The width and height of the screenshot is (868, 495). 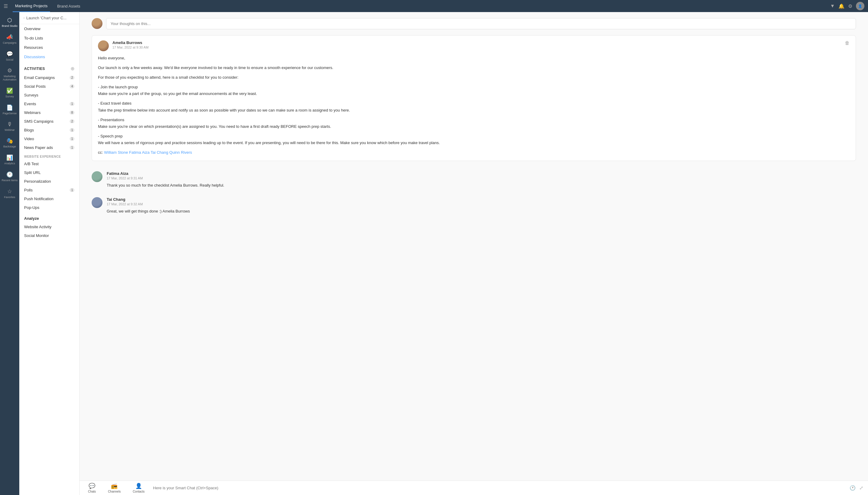 I want to click on bottom-bar-right-icons: 🕐 ⤢, so click(x=856, y=488).